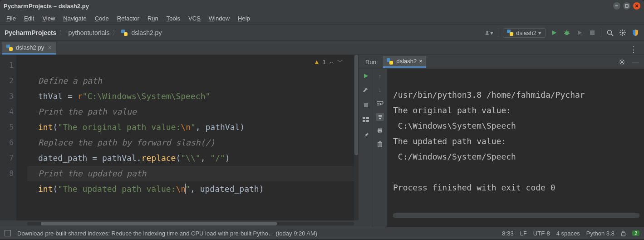 The width and height of the screenshot is (644, 240). I want to click on python-interpreter: Python 3.8, so click(600, 234).